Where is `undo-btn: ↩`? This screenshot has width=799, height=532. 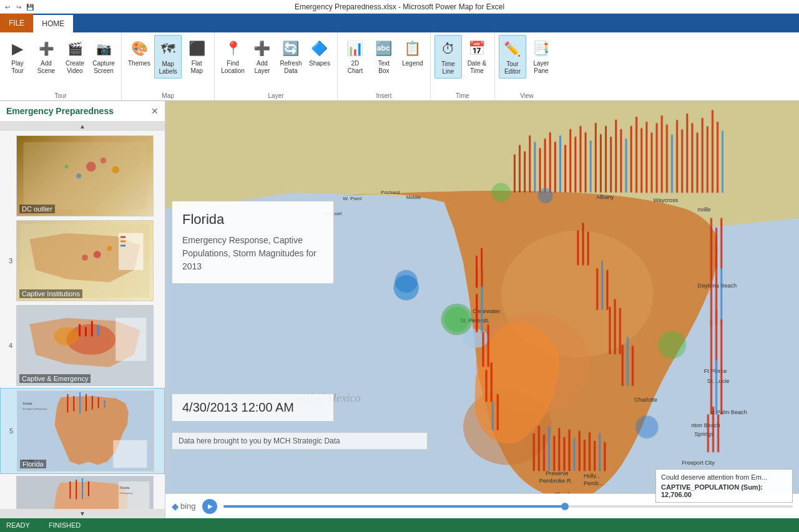
undo-btn: ↩ is located at coordinates (7, 7).